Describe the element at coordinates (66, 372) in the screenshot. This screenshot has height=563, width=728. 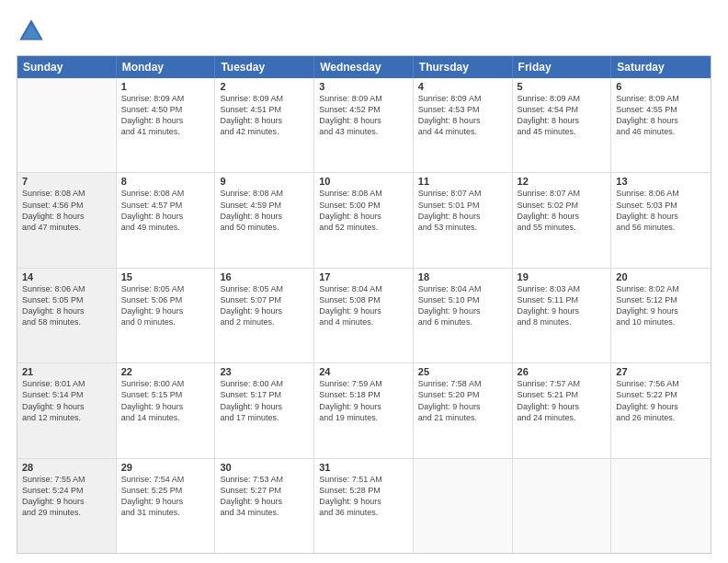
I see `day-number: 21` at that location.